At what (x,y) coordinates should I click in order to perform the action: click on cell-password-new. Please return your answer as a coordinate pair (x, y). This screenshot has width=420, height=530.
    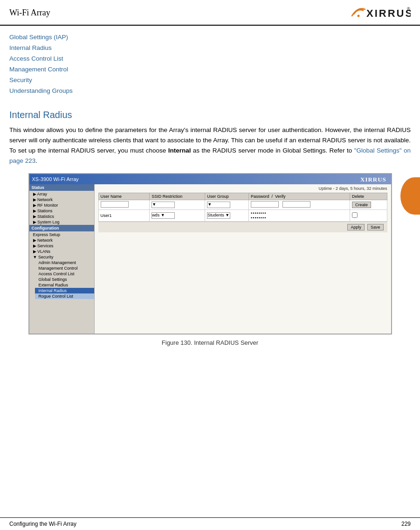
    Looking at the image, I should click on (299, 204).